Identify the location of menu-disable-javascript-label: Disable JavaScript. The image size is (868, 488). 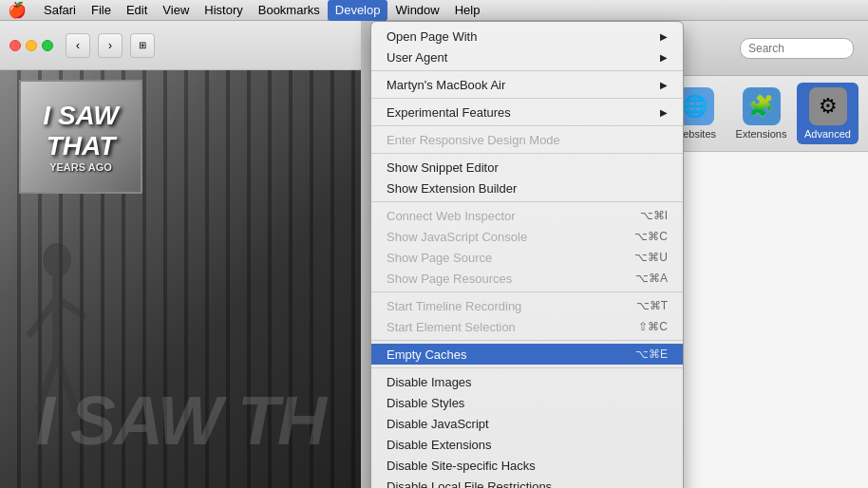
(527, 423).